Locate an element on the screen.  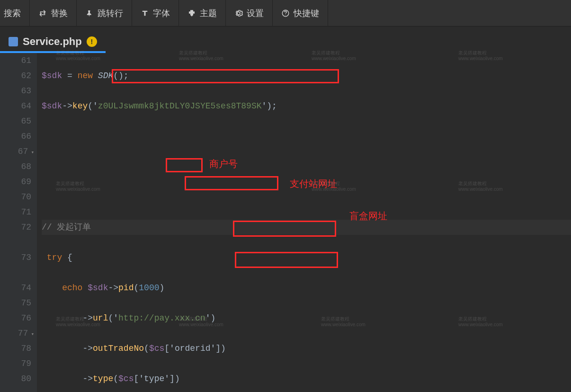
toolbar: 搜索 替换 跳转行 字体 主题 设置 快捷键 is located at coordinates (286, 13).